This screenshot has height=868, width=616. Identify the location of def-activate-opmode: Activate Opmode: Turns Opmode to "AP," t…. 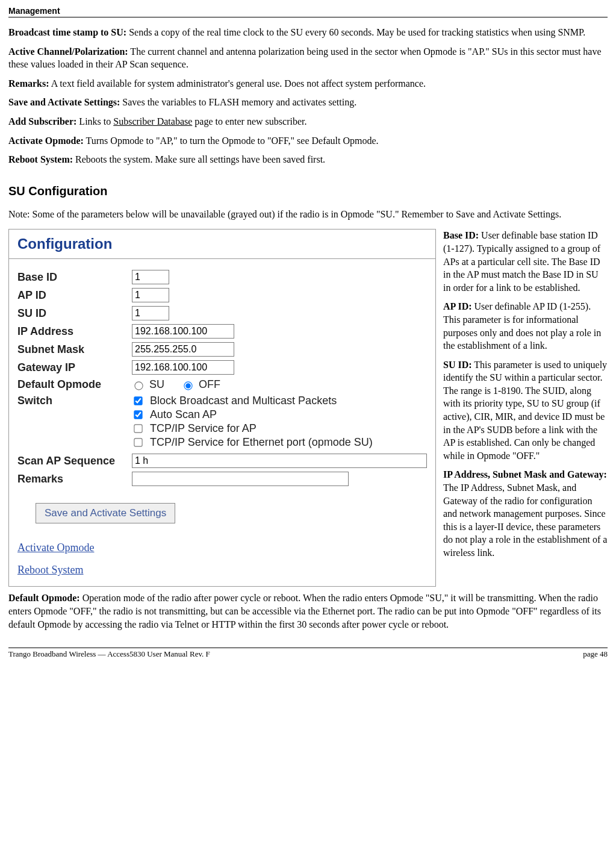
(308, 141).